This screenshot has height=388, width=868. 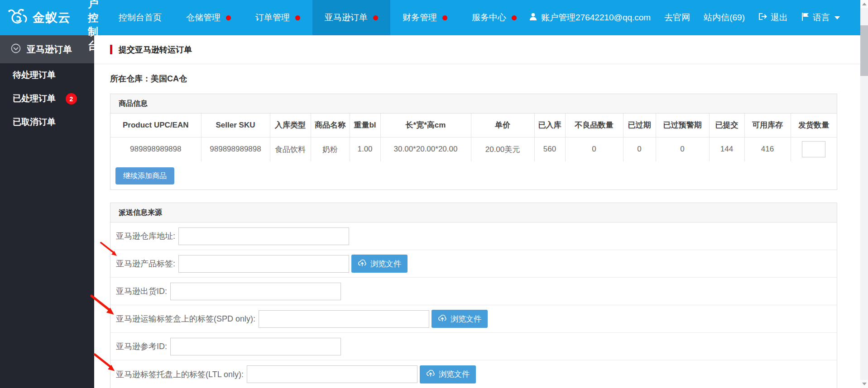 What do you see at coordinates (47, 212) in the screenshot?
I see `sidebar: 亚马逊订单 待处理订单 已处理订单 2 已取消订单` at bounding box center [47, 212].